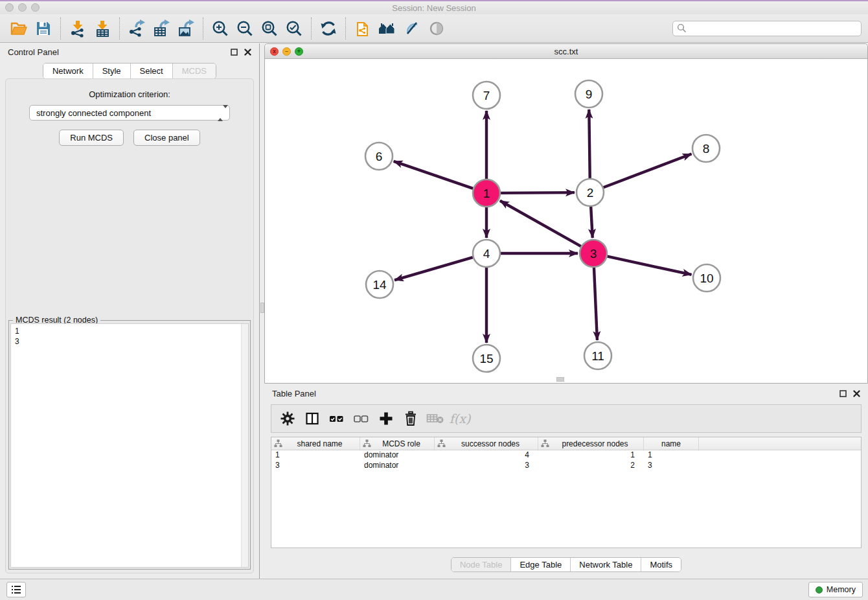 The height and width of the screenshot is (600, 868). What do you see at coordinates (130, 95) in the screenshot?
I see `optimization-criterion-label: Optimization criterion:` at bounding box center [130, 95].